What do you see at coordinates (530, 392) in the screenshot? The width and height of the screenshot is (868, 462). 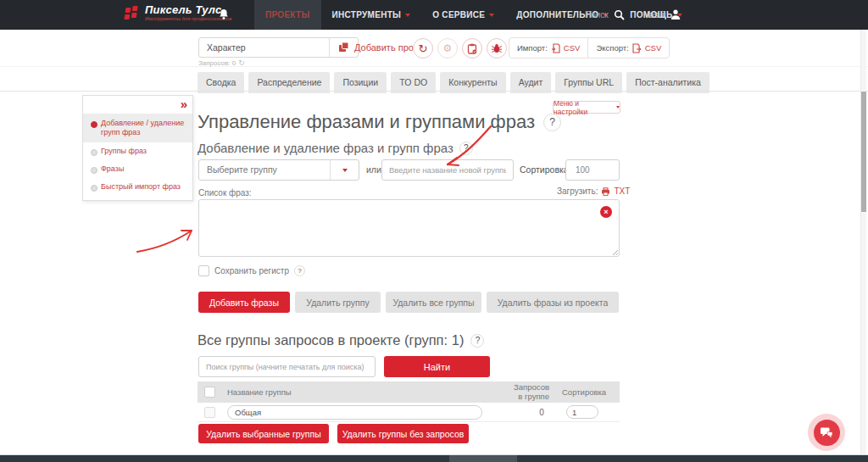 I see `column-queries: Запросов в группе` at bounding box center [530, 392].